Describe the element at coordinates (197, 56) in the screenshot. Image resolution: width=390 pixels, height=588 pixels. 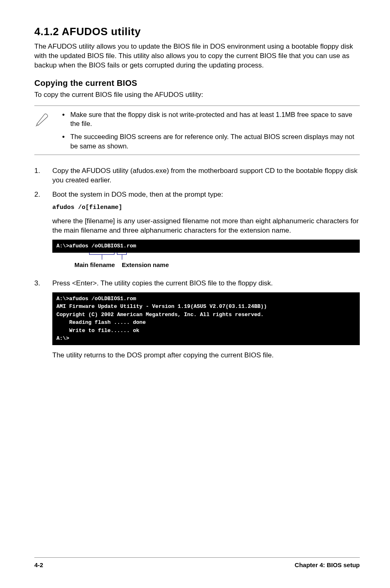
I see `intro-paragraph: The AFUDOS utility allows you to update …` at that location.